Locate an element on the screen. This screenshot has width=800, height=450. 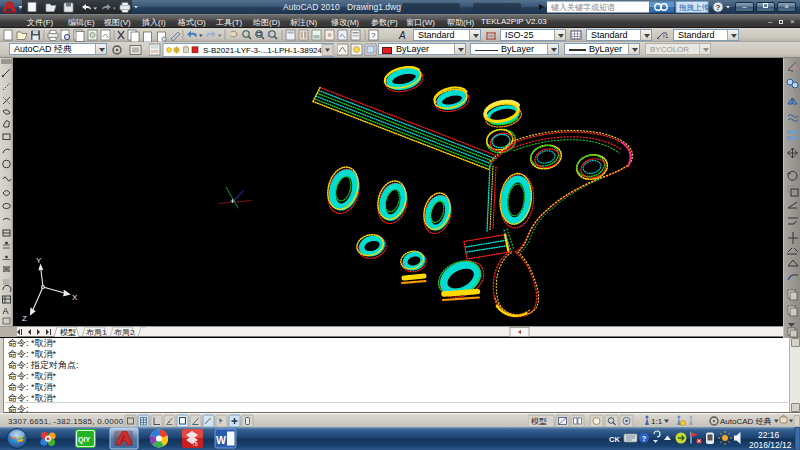
svg-text: Z is located at coordinates (24, 318).